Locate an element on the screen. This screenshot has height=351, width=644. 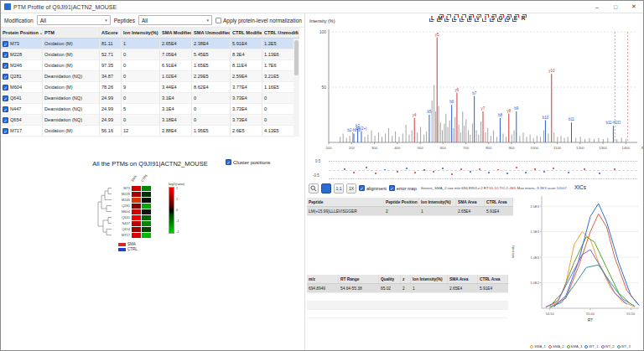
minimize-button: – is located at coordinates (597, 7).